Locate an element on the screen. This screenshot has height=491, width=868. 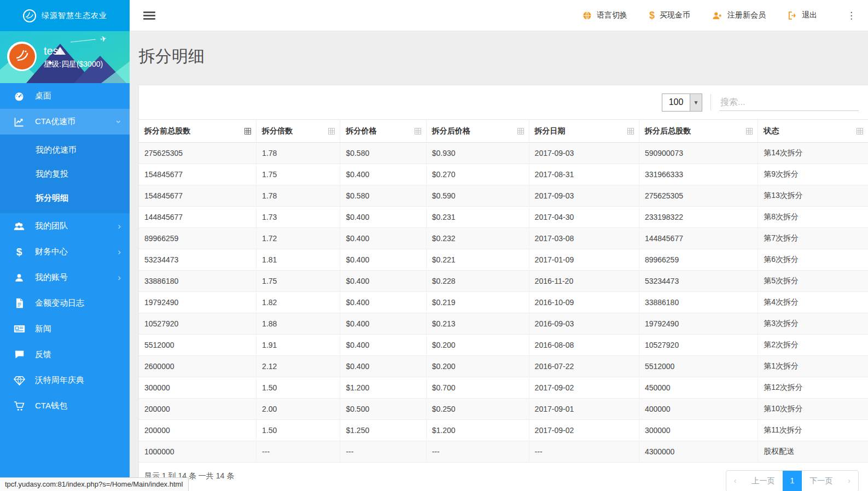
table-cell: 2016-07-22 is located at coordinates (584, 366).